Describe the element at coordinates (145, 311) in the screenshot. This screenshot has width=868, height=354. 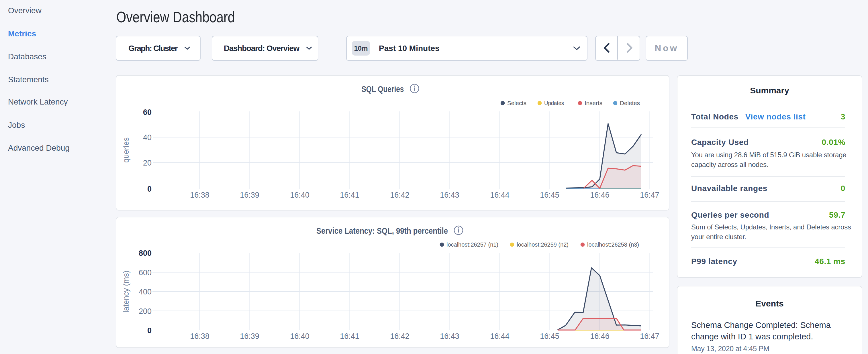
I see `svg-text: 200` at that location.